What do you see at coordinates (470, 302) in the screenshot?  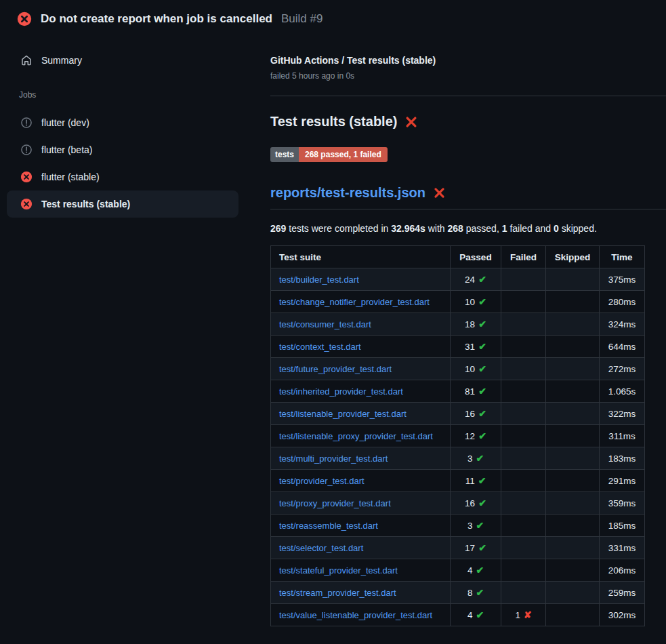 I see `passed-count: 10` at bounding box center [470, 302].